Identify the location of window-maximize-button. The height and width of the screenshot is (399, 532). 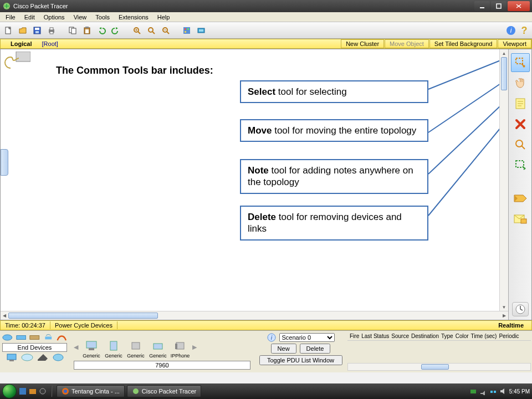
(499, 6).